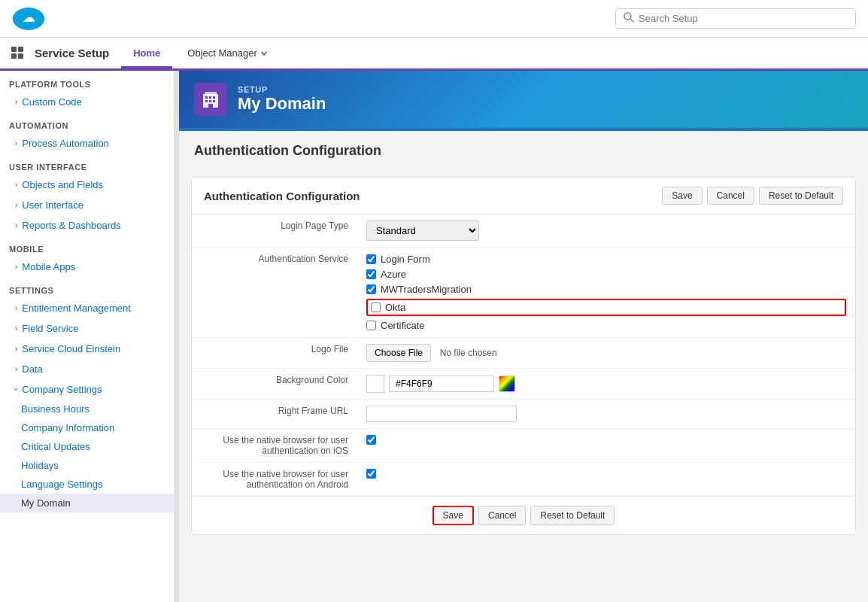 This screenshot has height=602, width=868. Describe the element at coordinates (524, 293) in the screenshot. I see `auth-service-row: Authentication Service Login Form Azure` at that location.